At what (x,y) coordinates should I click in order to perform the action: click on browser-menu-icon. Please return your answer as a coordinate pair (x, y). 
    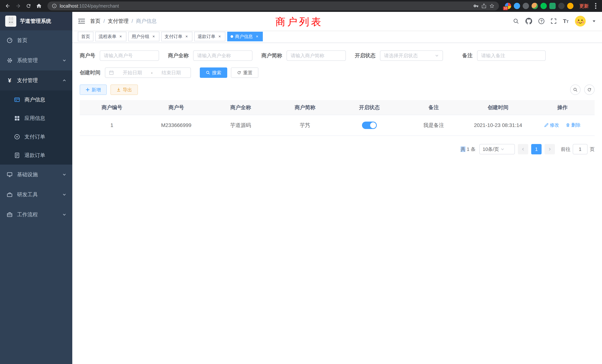
    Looking at the image, I should click on (596, 6).